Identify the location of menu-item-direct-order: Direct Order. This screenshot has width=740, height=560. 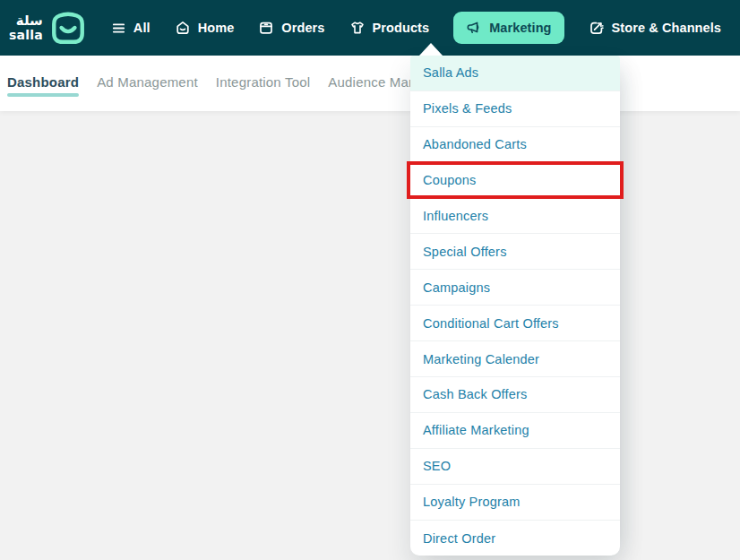
(515, 538).